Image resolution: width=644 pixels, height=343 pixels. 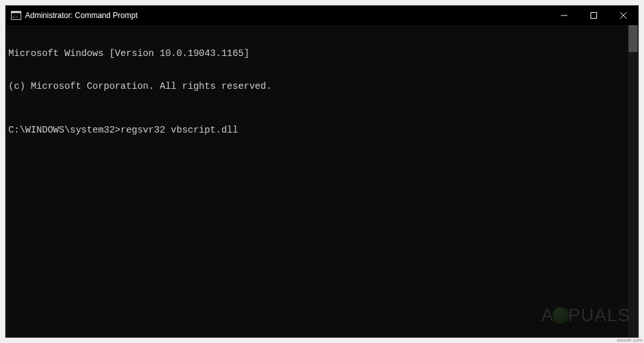 I want to click on window-title: Administrator: Command Prompt, so click(x=81, y=15).